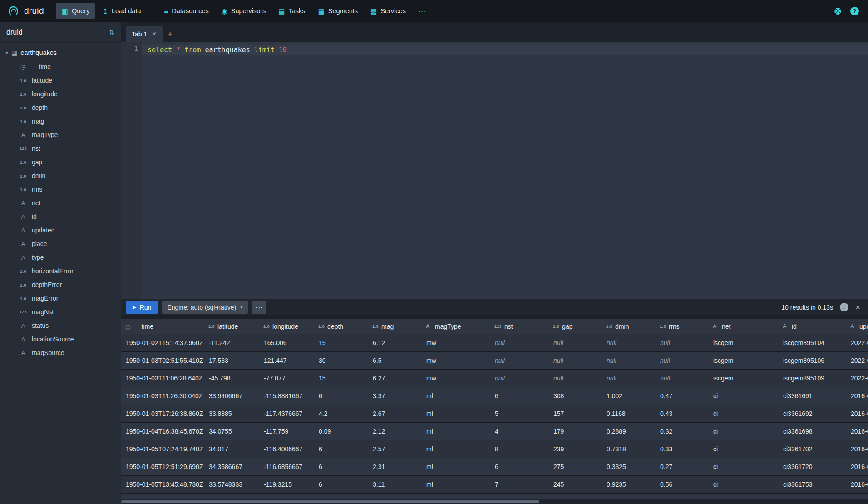 This screenshot has width=868, height=504. What do you see at coordinates (60, 203) in the screenshot?
I see `sidebar-column-net: A net` at bounding box center [60, 203].